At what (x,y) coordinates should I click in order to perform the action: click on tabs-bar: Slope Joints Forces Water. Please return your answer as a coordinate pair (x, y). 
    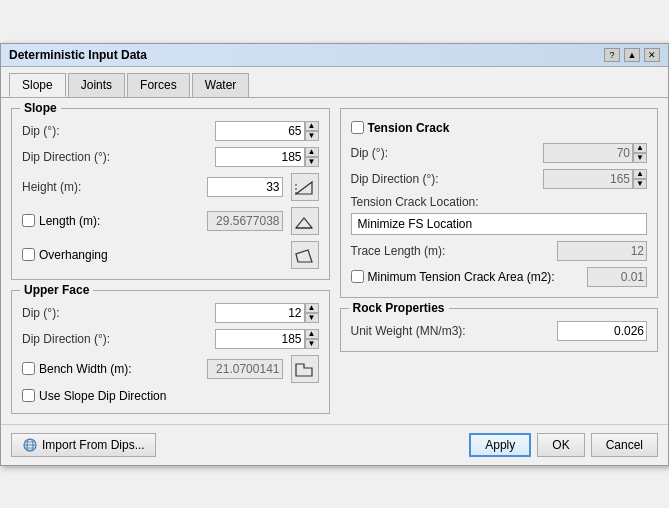
    Looking at the image, I should click on (334, 82).